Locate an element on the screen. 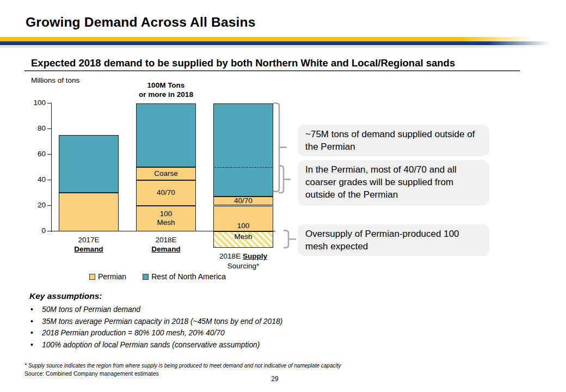 This screenshot has width=566, height=392. callout-oversupply-100-mesh: Oversupply of Permian-produced 100 mesh … is located at coordinates (393, 240).